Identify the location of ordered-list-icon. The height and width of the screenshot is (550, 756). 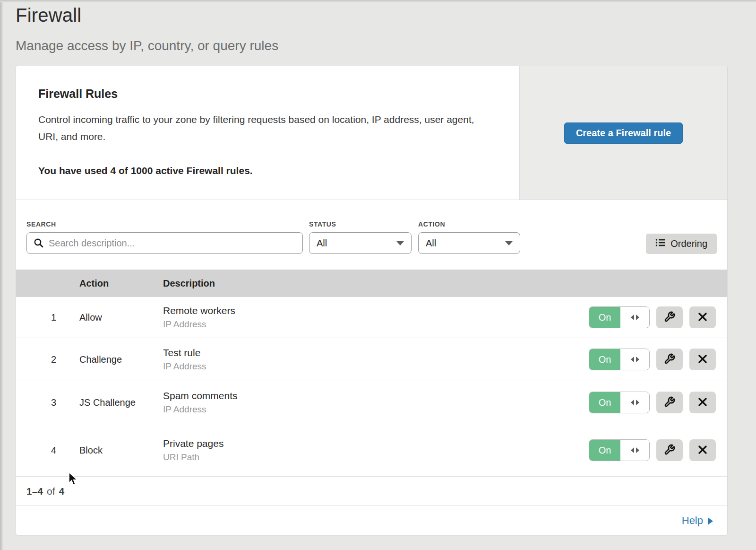
(661, 244).